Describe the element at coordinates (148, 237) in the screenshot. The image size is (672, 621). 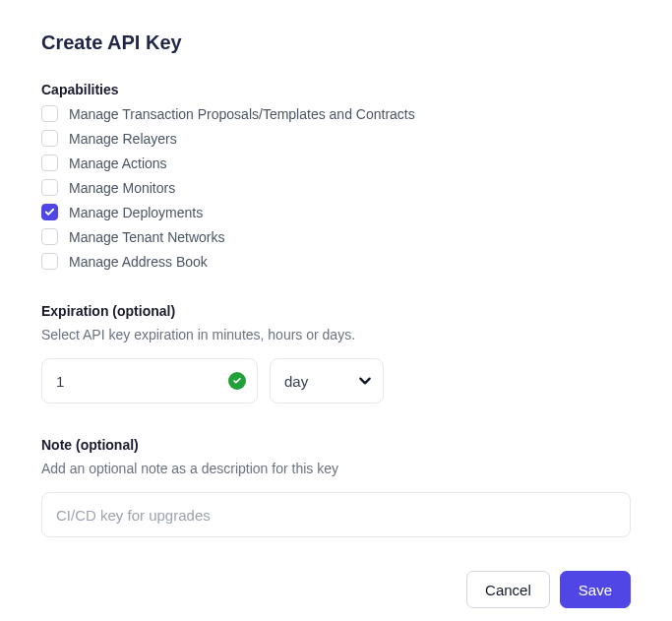
I see `capability-label: Manage Tenant Networks` at that location.